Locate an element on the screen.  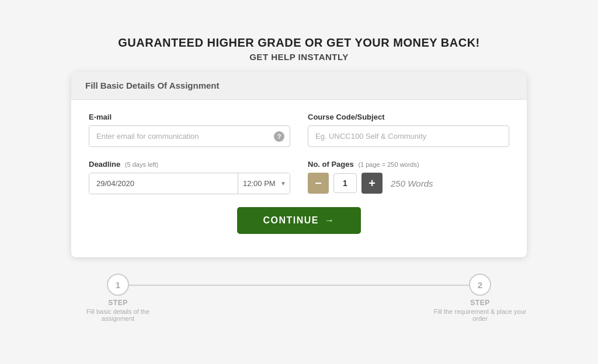
step-1-circle: 1 is located at coordinates (118, 285).